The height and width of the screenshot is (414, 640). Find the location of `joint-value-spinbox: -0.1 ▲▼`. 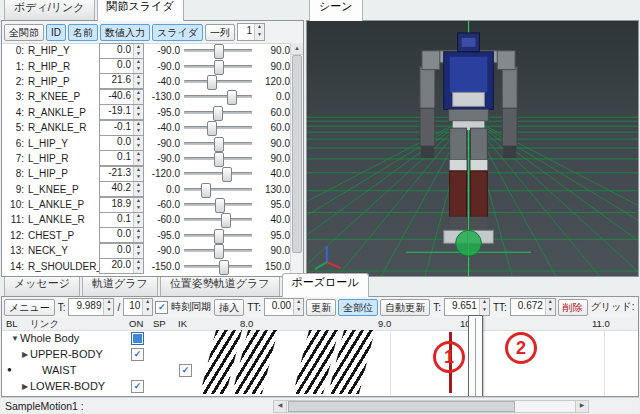

joint-value-spinbox: -0.1 ▲▼ is located at coordinates (122, 128).